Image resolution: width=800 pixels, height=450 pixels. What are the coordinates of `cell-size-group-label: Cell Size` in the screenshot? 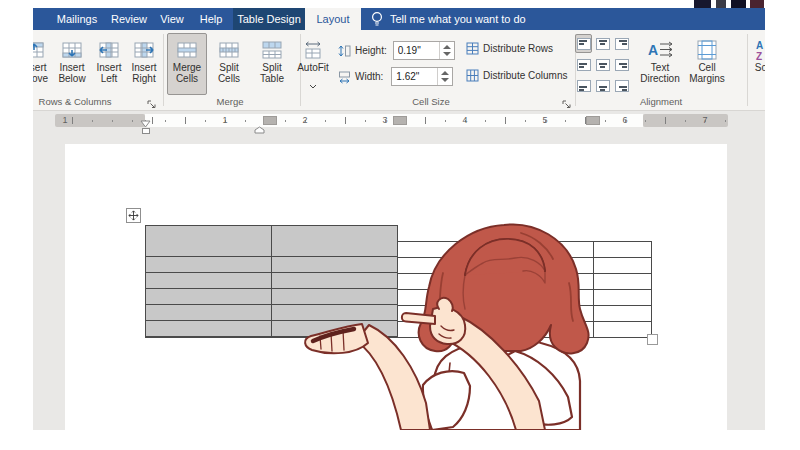 It's located at (431, 102).